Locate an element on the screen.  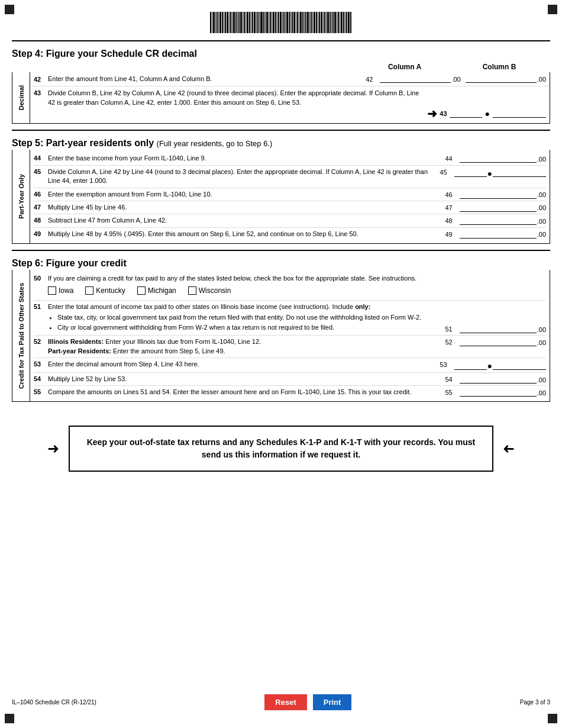
line-45-num: 45 is located at coordinates (41, 172).